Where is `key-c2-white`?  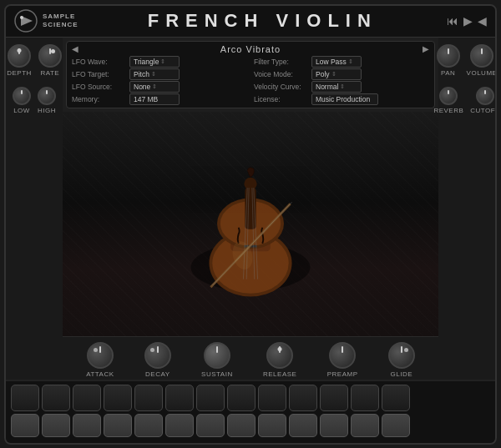
key-c2-white is located at coordinates (396, 425).